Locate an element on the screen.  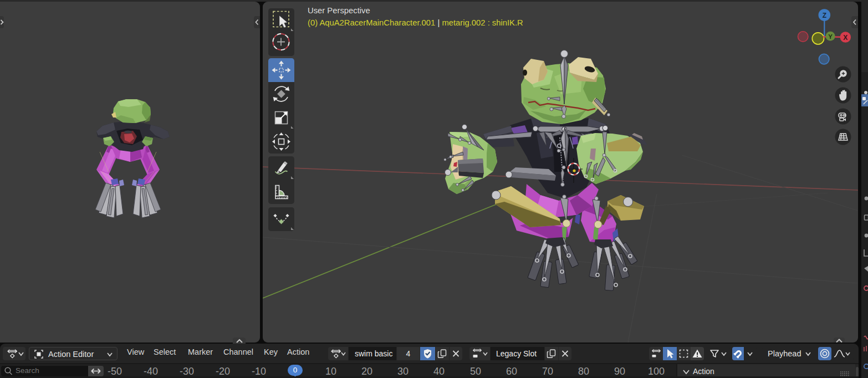
svg-text: X is located at coordinates (845, 38).